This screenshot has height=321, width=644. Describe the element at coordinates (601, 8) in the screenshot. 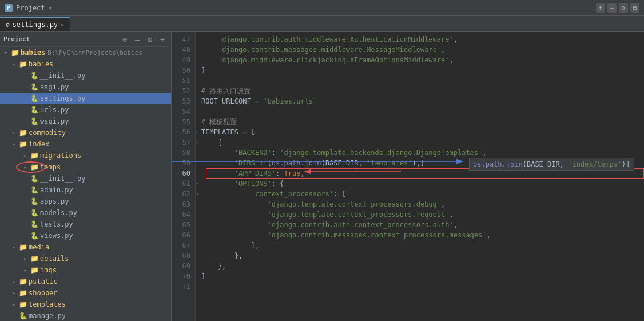

I see `add-ctrl: ⊕` at that location.